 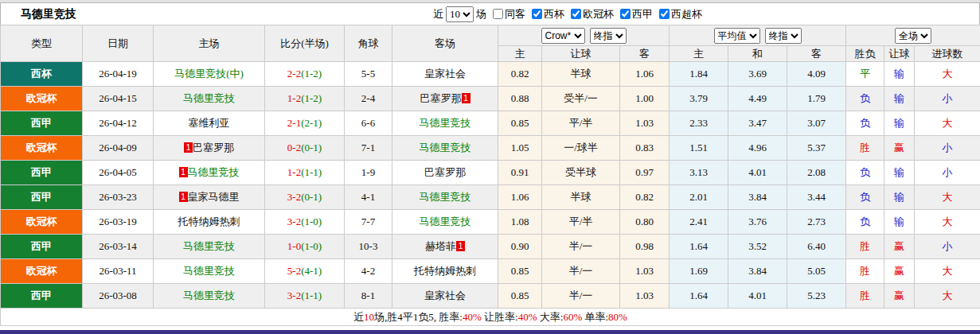 I want to click on avg-col-home: 主, so click(x=699, y=54).